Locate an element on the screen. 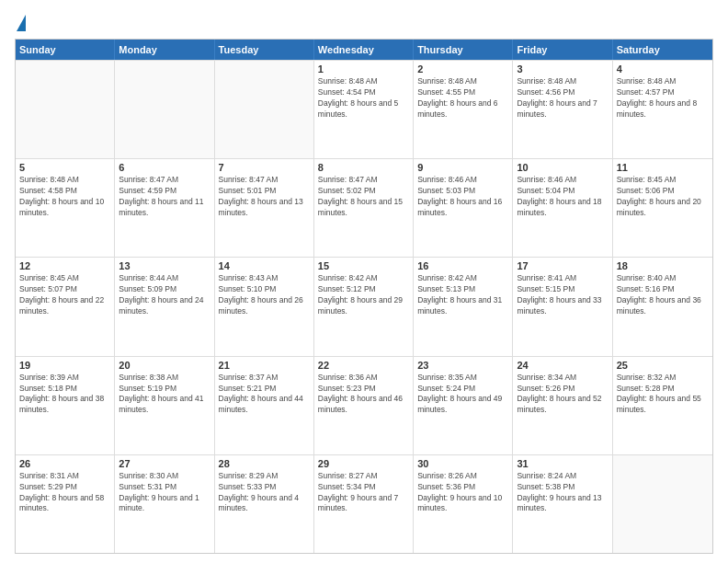 The height and width of the screenshot is (563, 728). day-number: 6 is located at coordinates (164, 167).